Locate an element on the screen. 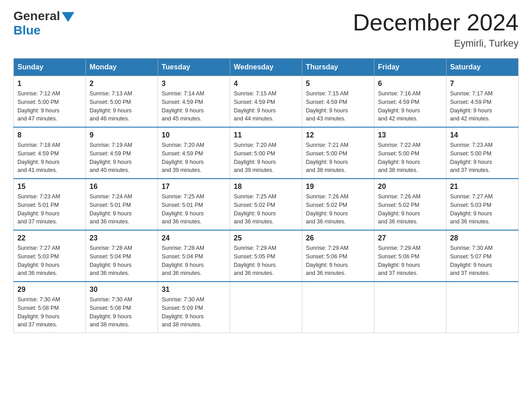  day-info: Sunrise: 7:29 AMSunset: 5:05 PMDaylight:… is located at coordinates (266, 261).